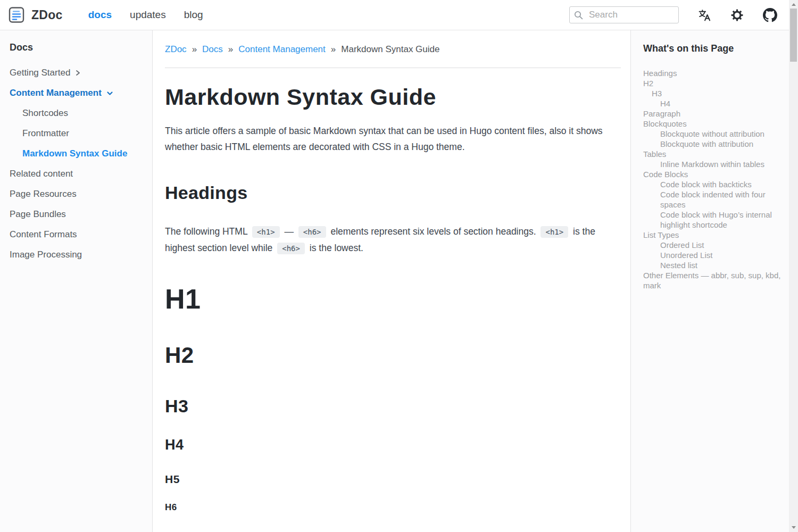 The width and height of the screenshot is (798, 532). I want to click on breadcrumb-current: Markdown Syntax Guide, so click(390, 49).